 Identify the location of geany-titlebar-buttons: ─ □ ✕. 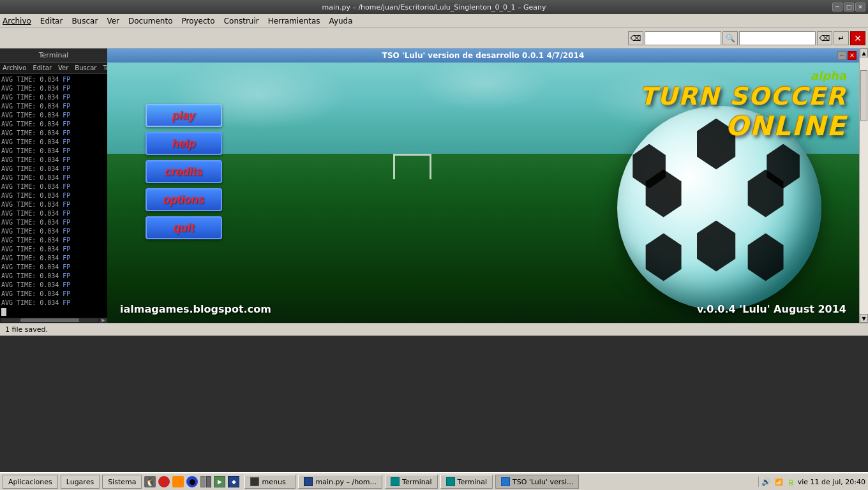
(849, 7).